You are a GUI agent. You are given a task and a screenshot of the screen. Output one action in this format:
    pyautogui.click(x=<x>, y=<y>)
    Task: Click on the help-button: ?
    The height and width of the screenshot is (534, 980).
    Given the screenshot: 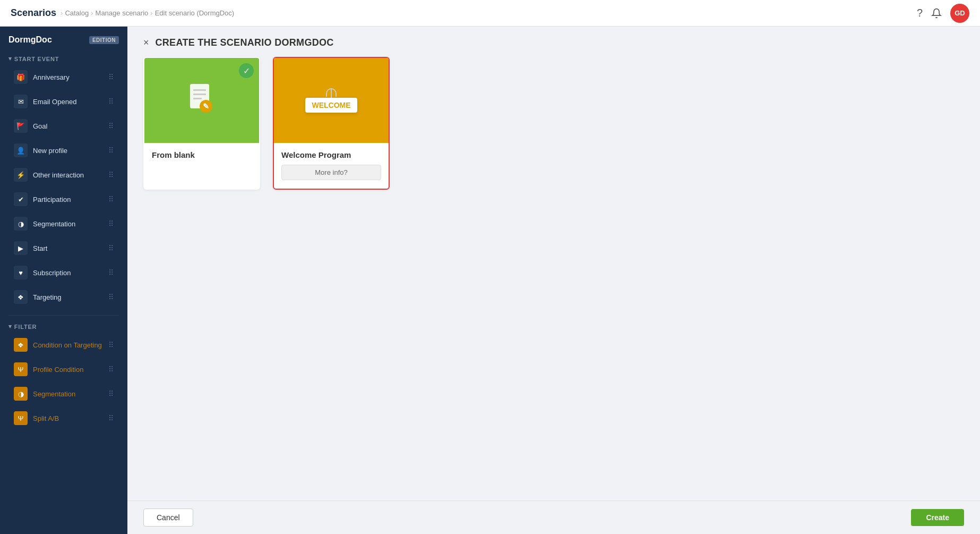 What is the action you would take?
    pyautogui.click(x=919, y=13)
    